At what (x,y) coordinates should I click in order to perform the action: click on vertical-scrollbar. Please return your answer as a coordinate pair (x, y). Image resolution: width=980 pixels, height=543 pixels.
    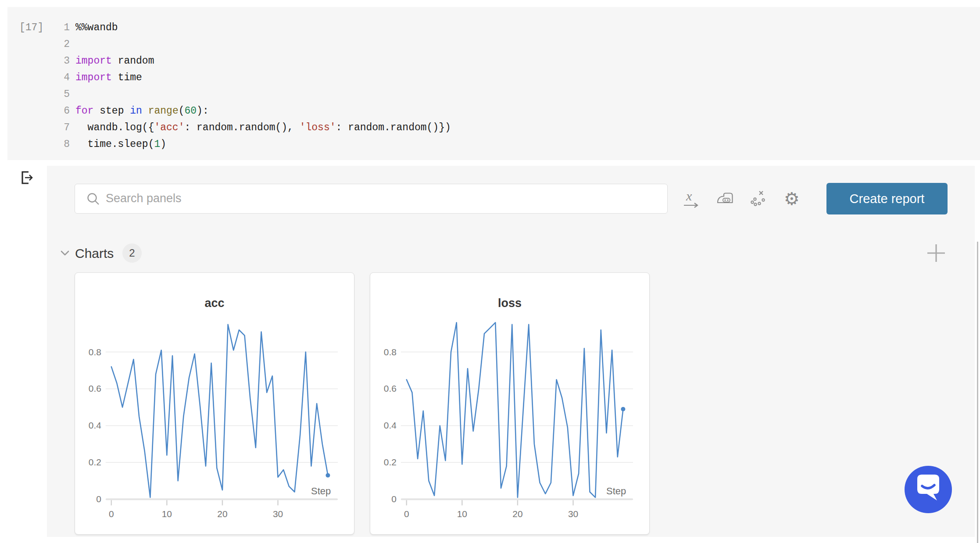
    Looking at the image, I should click on (977, 392).